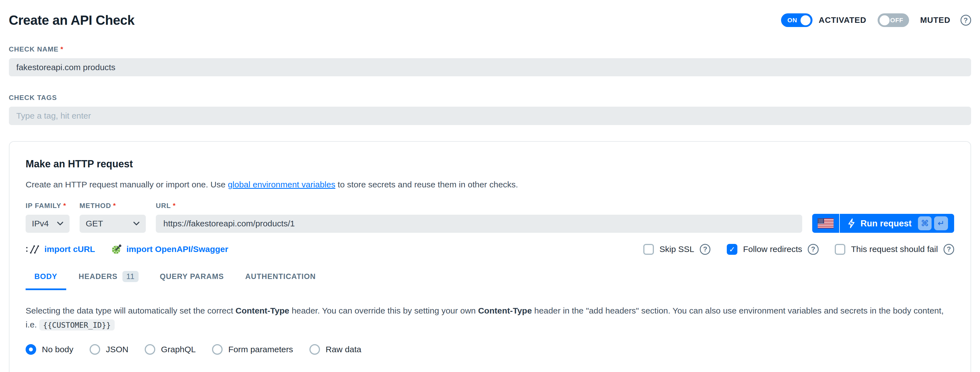 The width and height of the screenshot is (980, 372). Describe the element at coordinates (490, 249) in the screenshot. I see `import-options-row: import cURL` at that location.